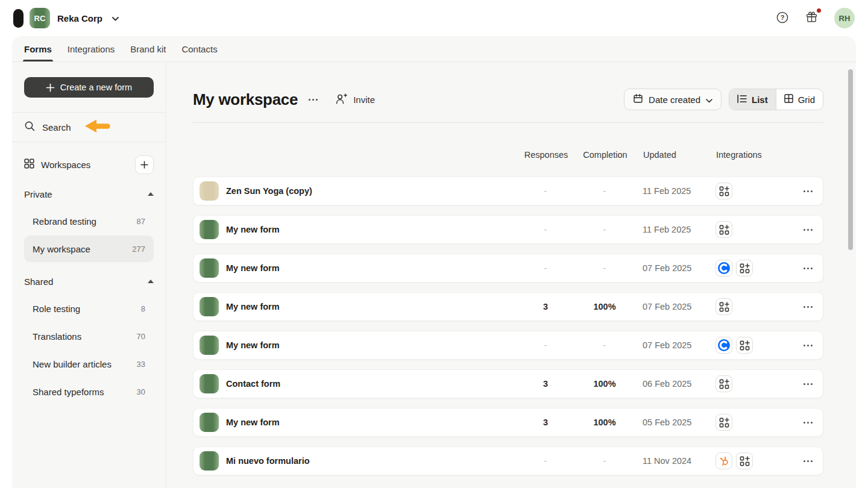  What do you see at coordinates (38, 49) in the screenshot?
I see `tab-forms: Forms` at bounding box center [38, 49].